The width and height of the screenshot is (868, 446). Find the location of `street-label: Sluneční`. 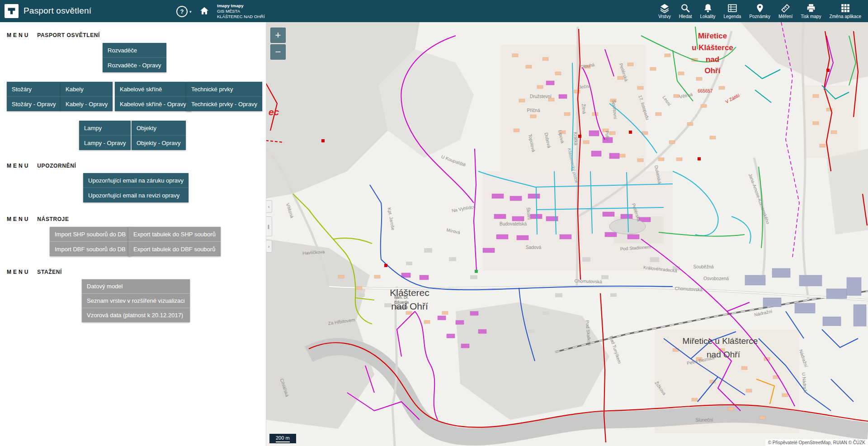

street-label: Sluneční is located at coordinates (704, 420).